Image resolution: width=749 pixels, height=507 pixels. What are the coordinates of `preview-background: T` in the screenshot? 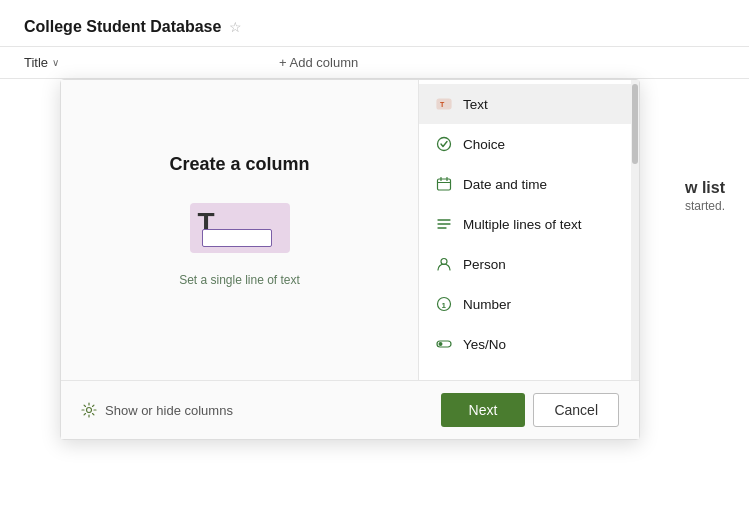 It's located at (240, 228).